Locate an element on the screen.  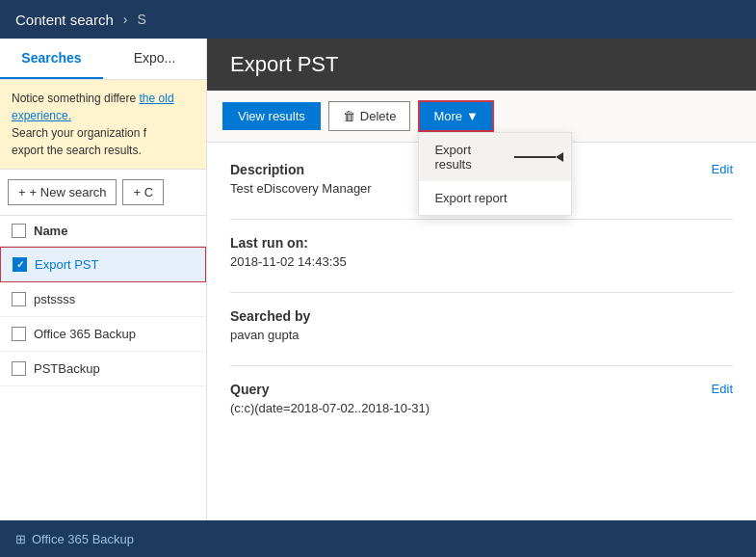
nav-subtitle: S is located at coordinates (141, 19).